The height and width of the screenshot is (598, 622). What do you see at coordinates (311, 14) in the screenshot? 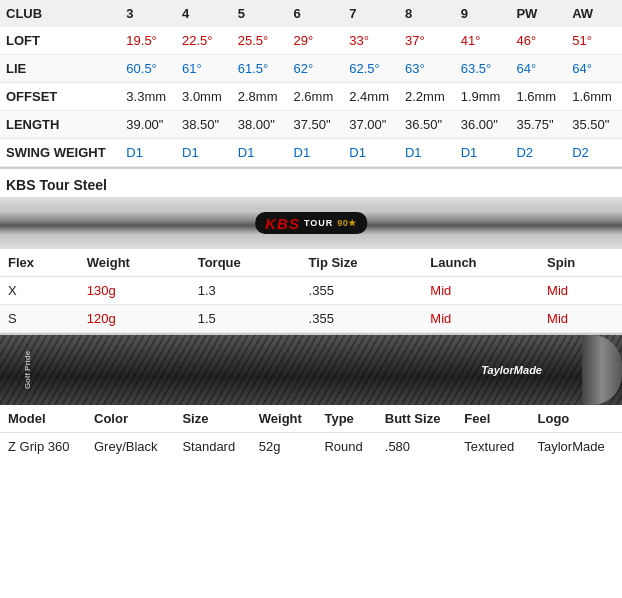
I see `specs-header-row: CLUB 3 4 5 6 7 8 9 PW AW` at bounding box center [311, 14].